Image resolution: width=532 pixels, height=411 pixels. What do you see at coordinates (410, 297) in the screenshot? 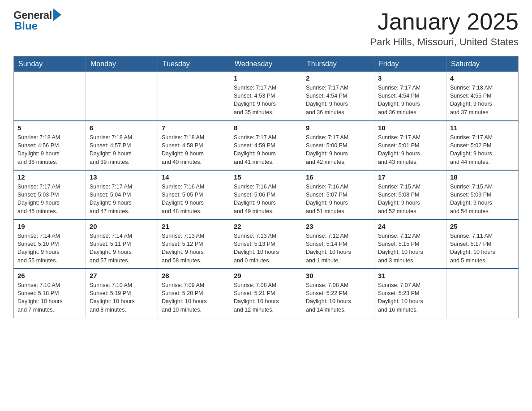
I see `day-info: Sunrise: 7:07 AM Sunset: 5:23 PM Dayligh…` at bounding box center [410, 297].